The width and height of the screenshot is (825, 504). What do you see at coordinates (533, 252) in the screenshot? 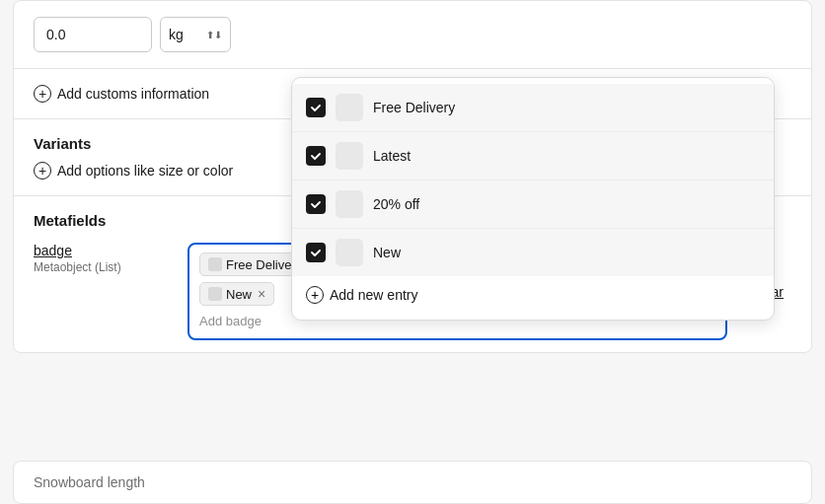
I see `dropdown-item-new: New` at bounding box center [533, 252].